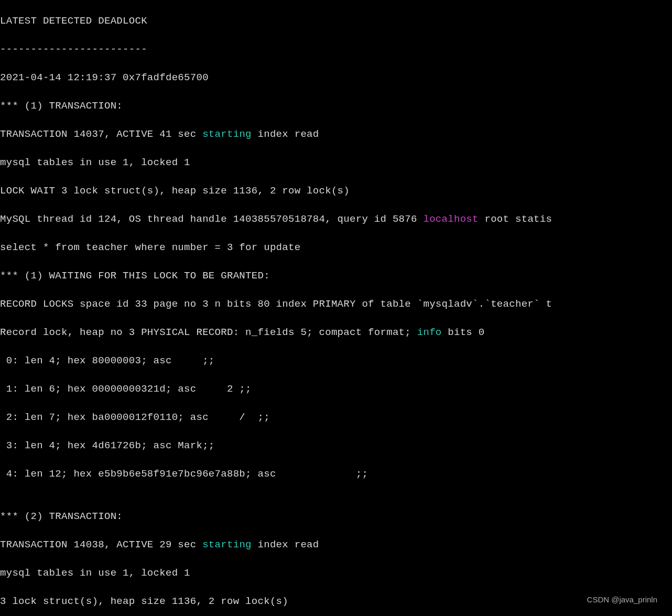 The image size is (672, 616). I want to click on tx1-record-locks: RECORD LOCKS space id 33 page no 3 n bit…, so click(336, 304).